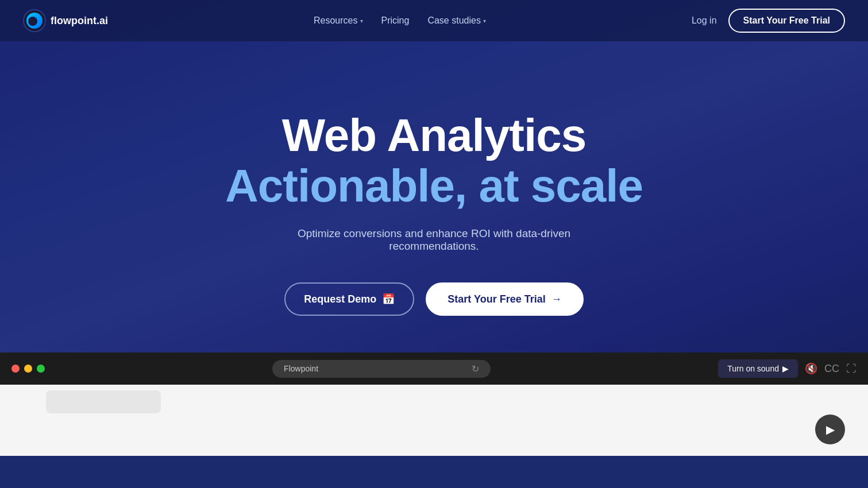 The image size is (868, 488). What do you see at coordinates (786, 369) in the screenshot?
I see `play-icon: ▶` at bounding box center [786, 369].